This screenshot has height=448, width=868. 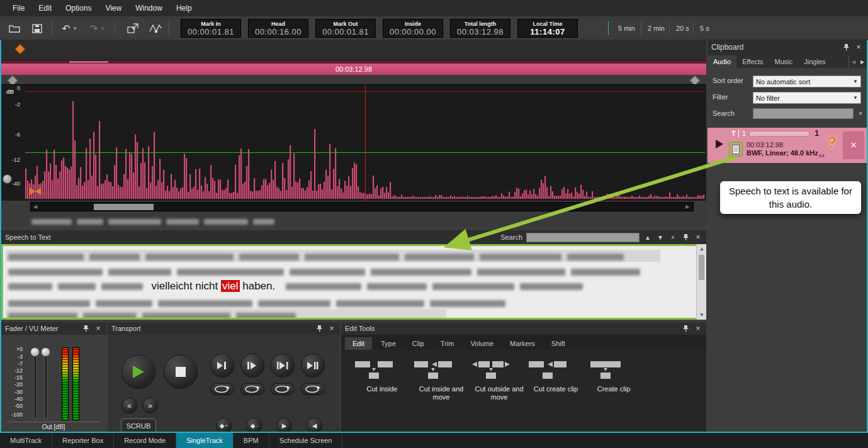 I want to click on tab-bpm: BPM, so click(x=252, y=440).